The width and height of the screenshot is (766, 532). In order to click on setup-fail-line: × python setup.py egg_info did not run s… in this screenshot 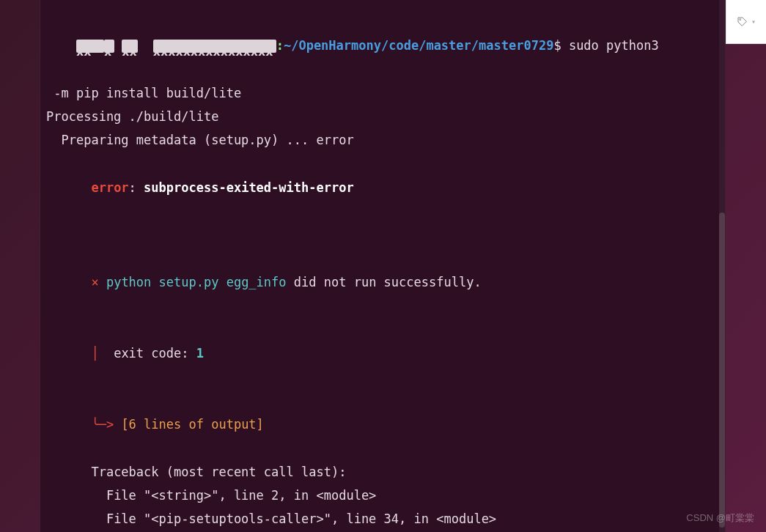, I will do `click(383, 283)`.